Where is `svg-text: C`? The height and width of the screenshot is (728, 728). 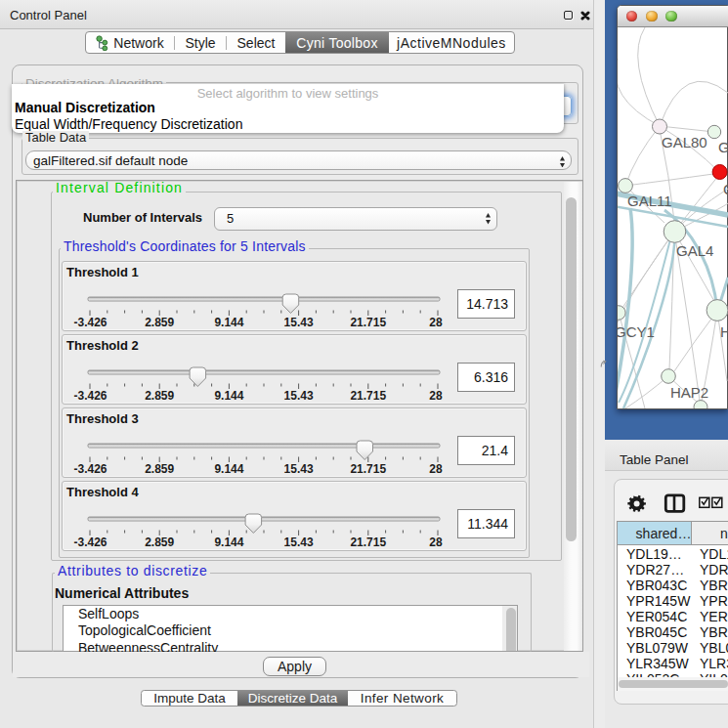 svg-text: C is located at coordinates (725, 190).